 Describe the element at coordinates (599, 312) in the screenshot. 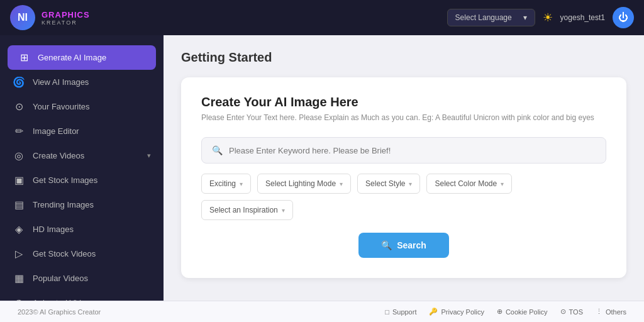

I see `others-icon: ⋮` at that location.